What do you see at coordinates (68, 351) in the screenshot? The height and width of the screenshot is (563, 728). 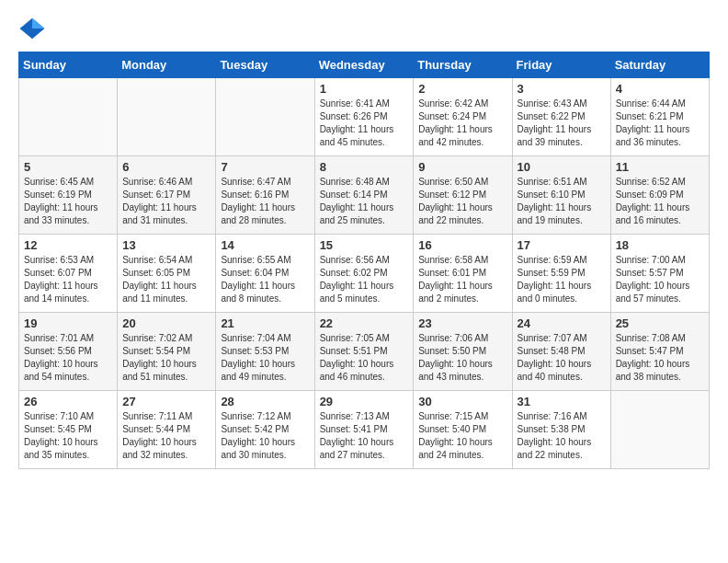 I see `sunset-text: Sunset: 5:56 PM` at bounding box center [68, 351].